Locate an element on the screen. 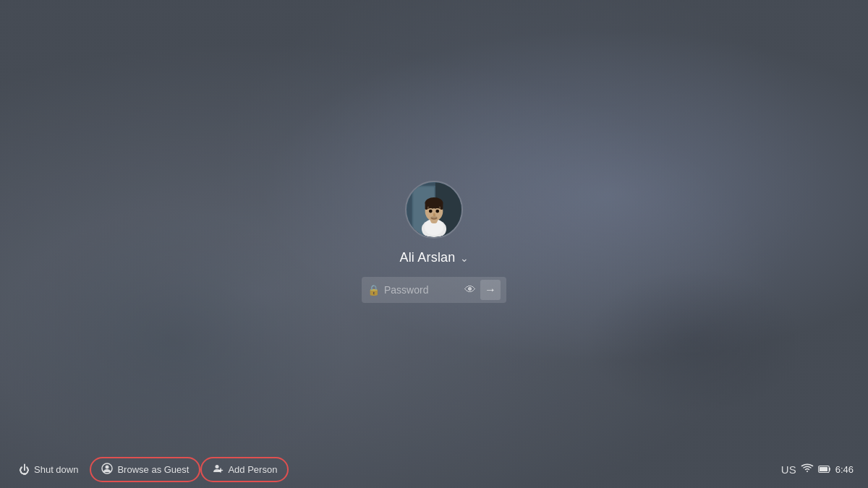  password-field-container: 🔒 👁 → is located at coordinates (434, 290).